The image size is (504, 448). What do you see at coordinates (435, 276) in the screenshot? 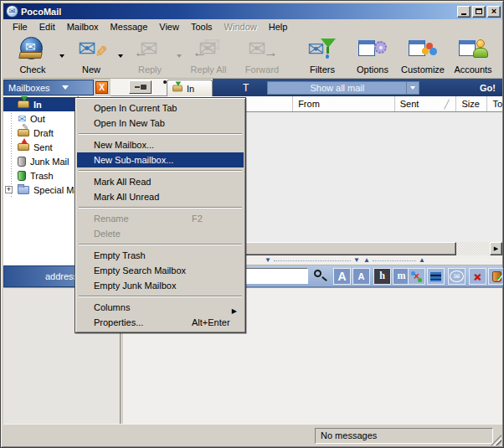
I see `headers-button` at bounding box center [435, 276].